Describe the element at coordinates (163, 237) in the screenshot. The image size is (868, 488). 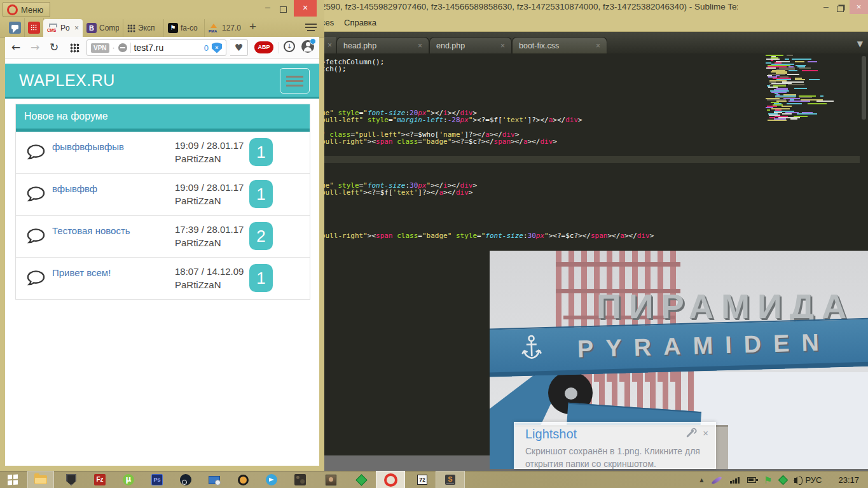
I see `topic-row: Тестовая новость 17:39 / 28.01.17 PaRtiZ…` at that location.